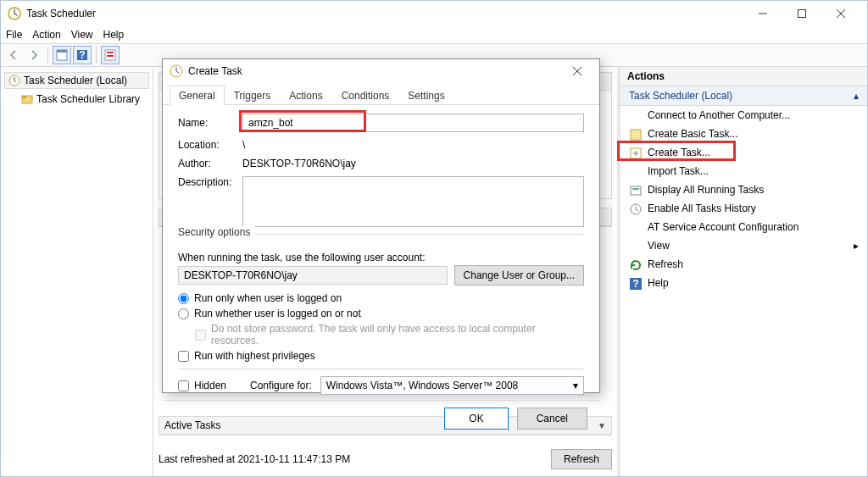 The image size is (868, 477). What do you see at coordinates (76, 80) in the screenshot?
I see `tree-root: Task Scheduler (Local)` at bounding box center [76, 80].